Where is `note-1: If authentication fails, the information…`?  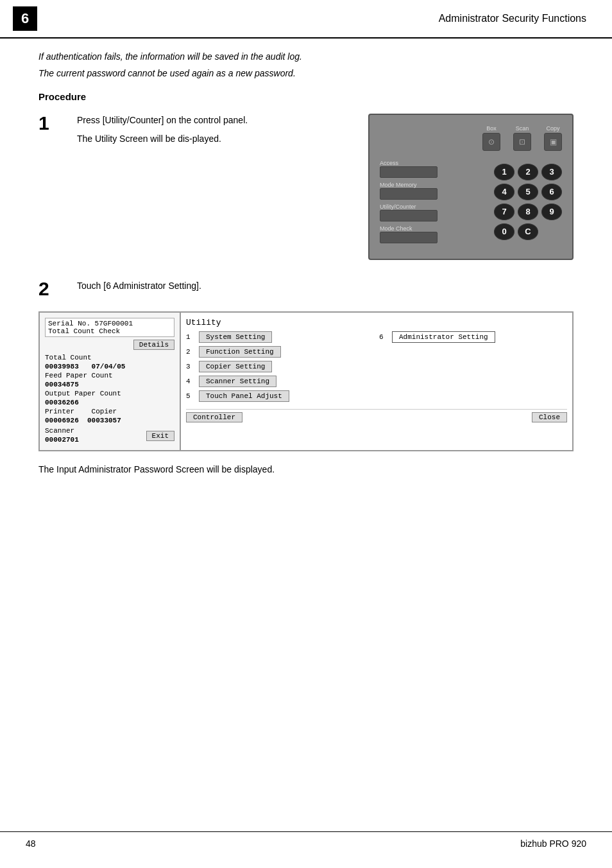
note-1: If authentication fails, the information… is located at coordinates (306, 56).